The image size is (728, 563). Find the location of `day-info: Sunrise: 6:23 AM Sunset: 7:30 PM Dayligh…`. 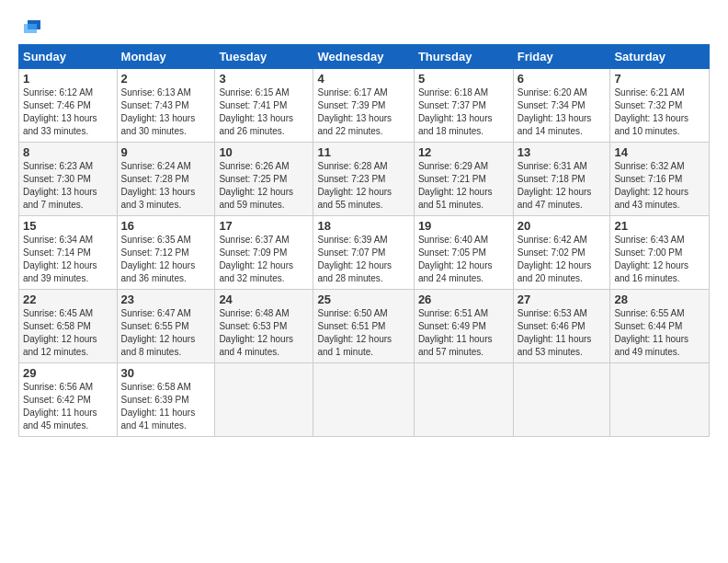

day-info: Sunrise: 6:23 AM Sunset: 7:30 PM Dayligh… is located at coordinates (68, 186).